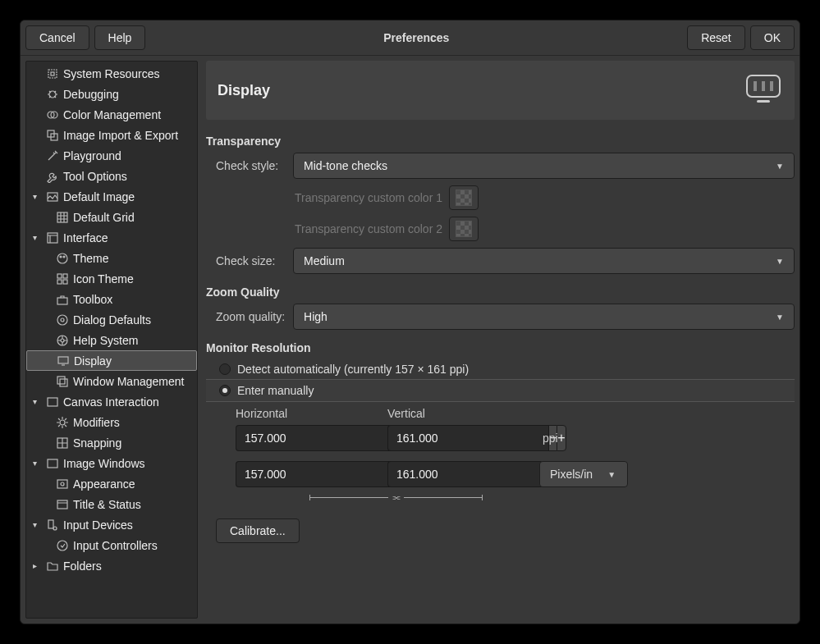 This screenshot has height=644, width=820. Describe the element at coordinates (112, 443) in the screenshot. I see `tree-item-snapping: Snapping` at that location.